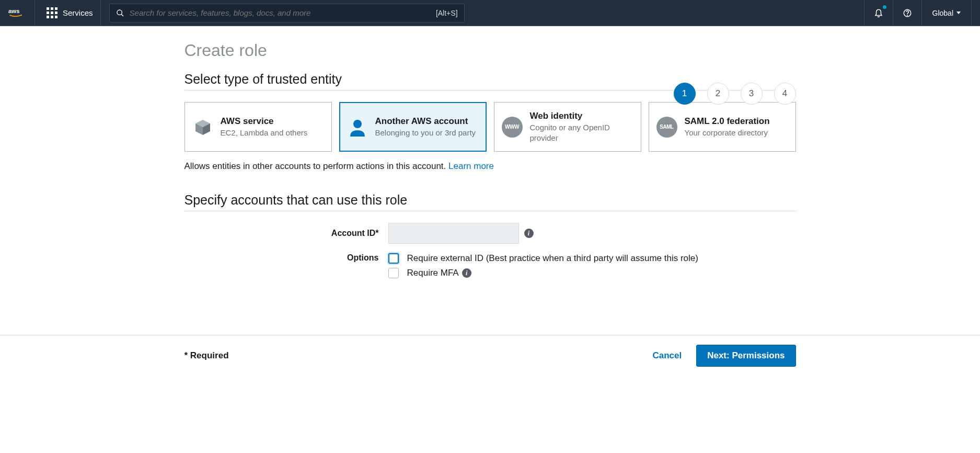 This screenshot has height=453, width=980. What do you see at coordinates (878, 13) in the screenshot?
I see `notifications-button` at bounding box center [878, 13].